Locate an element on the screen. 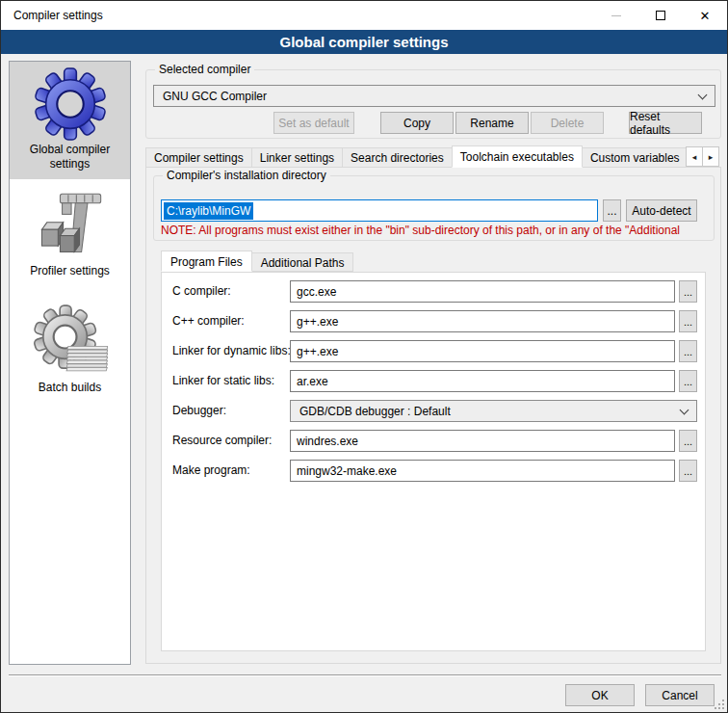  blue-gear-icon is located at coordinates (69, 104).